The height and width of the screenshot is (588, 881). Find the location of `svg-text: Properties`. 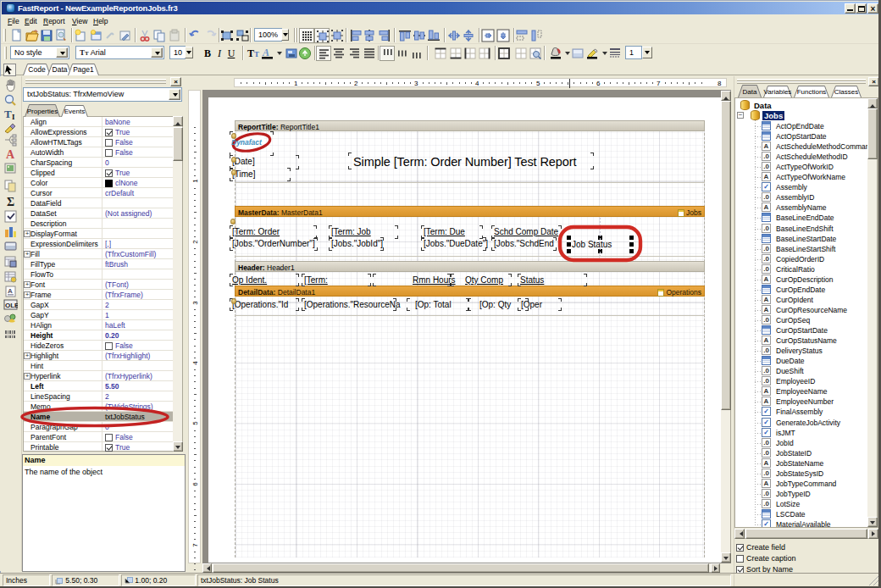

svg-text: Properties is located at coordinates (42, 112).